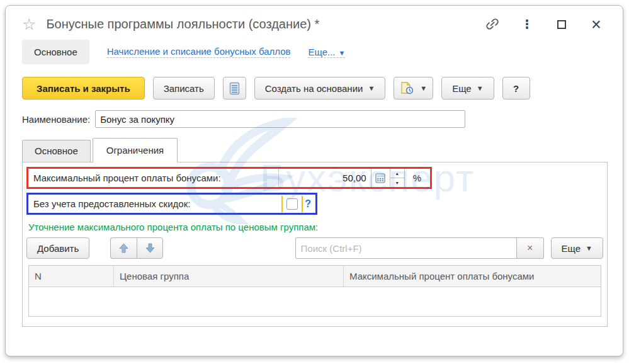  What do you see at coordinates (397, 183) in the screenshot?
I see `spin-down-icon: ▼` at bounding box center [397, 183].